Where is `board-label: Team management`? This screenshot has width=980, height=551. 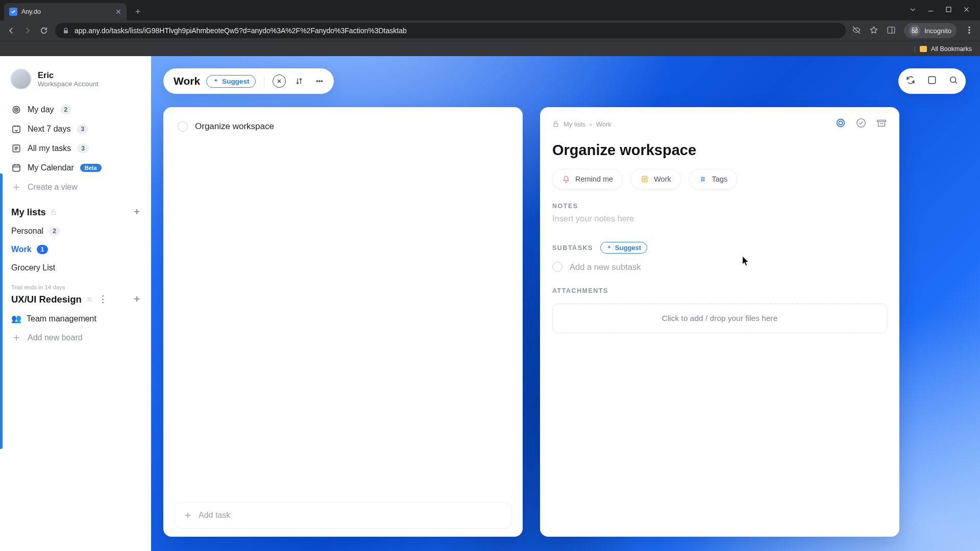 board-label: Team management is located at coordinates (61, 319).